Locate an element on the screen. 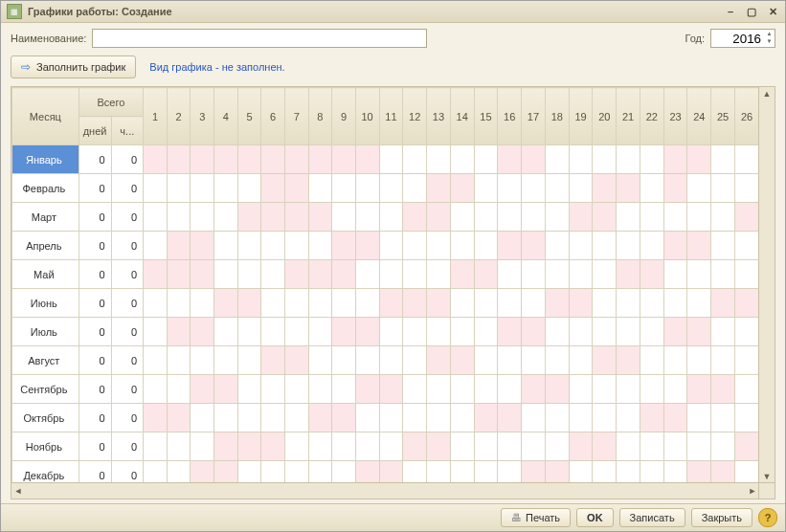 Image resolution: width=786 pixels, height=532 pixels. fill-schedule-button: ⇨ Заполнить график is located at coordinates (73, 67).